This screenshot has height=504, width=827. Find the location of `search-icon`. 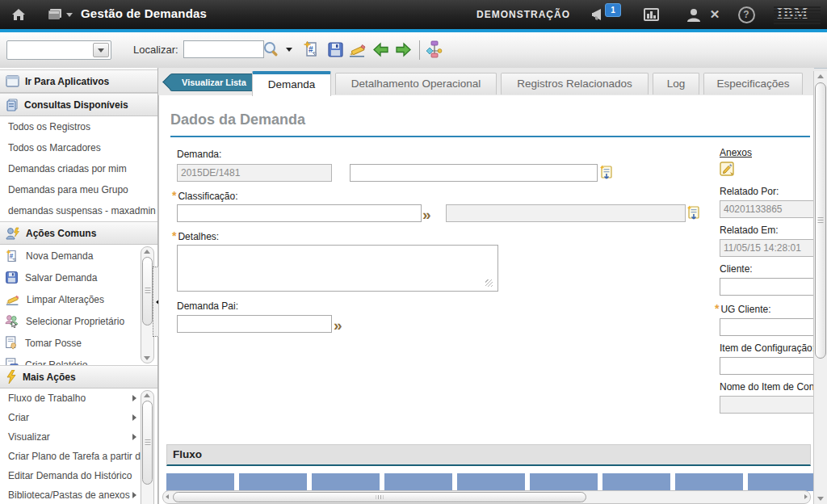

search-icon is located at coordinates (271, 49).